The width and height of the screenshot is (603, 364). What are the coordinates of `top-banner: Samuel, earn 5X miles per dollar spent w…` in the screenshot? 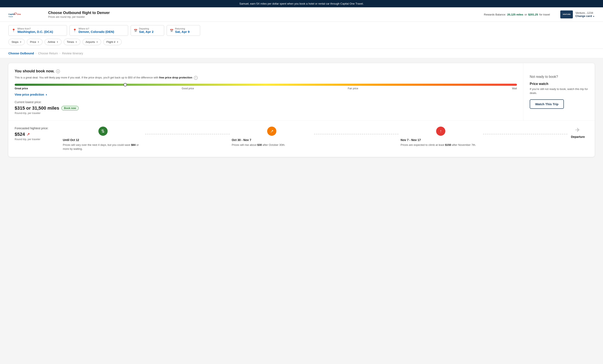 It's located at (302, 4).